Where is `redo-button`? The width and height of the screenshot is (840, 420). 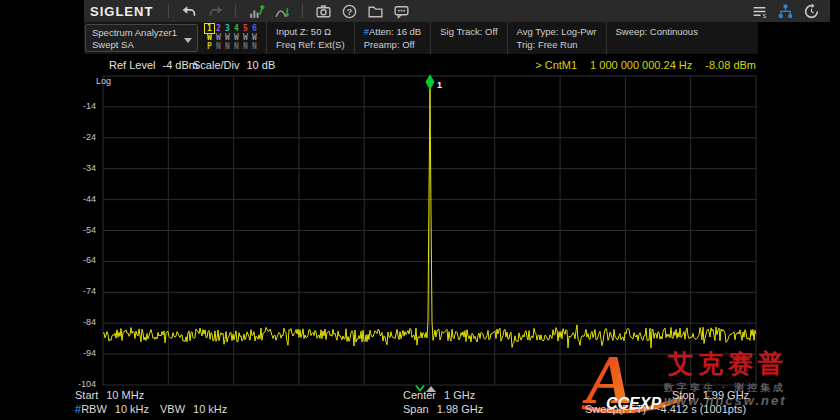 redo-button is located at coordinates (215, 11).